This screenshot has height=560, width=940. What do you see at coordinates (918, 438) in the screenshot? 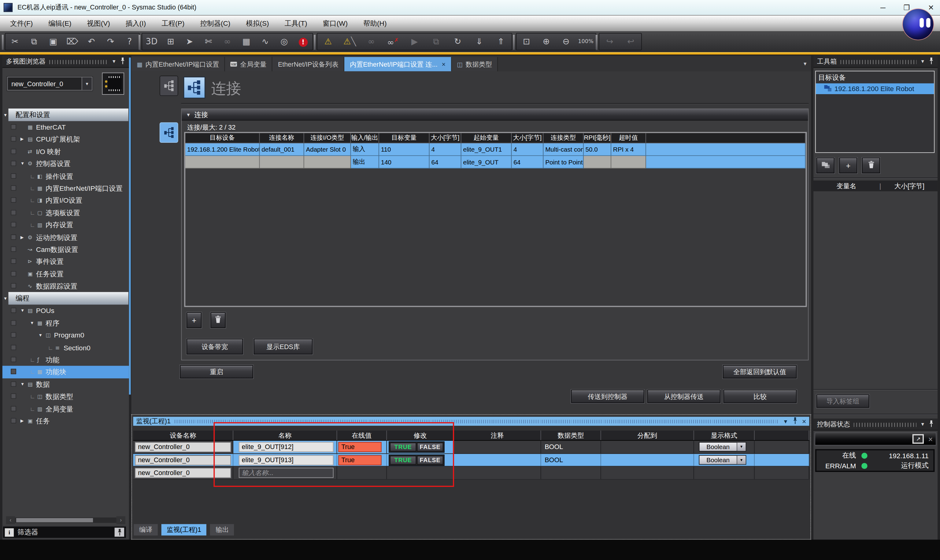
I see `expand-icon: ↗` at bounding box center [918, 438].